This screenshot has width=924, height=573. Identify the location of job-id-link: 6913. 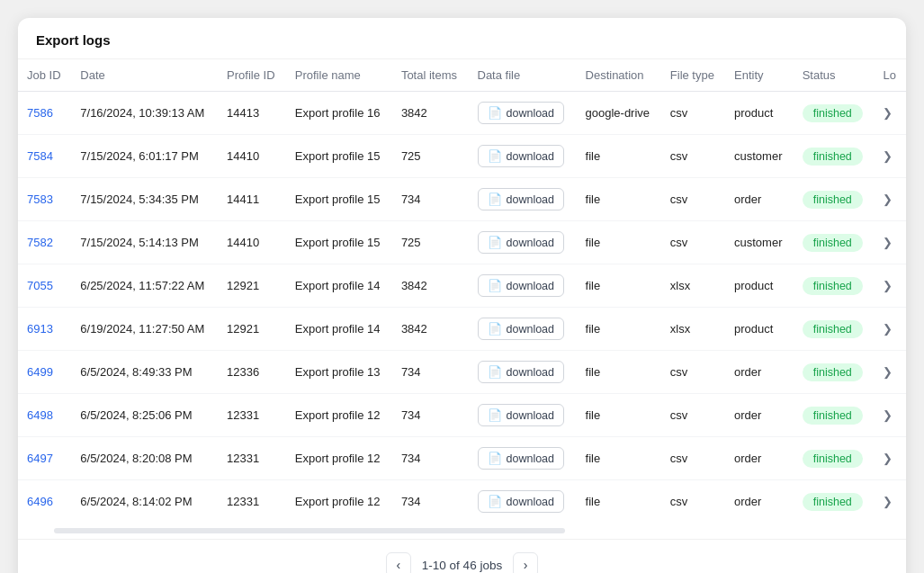
(40, 329).